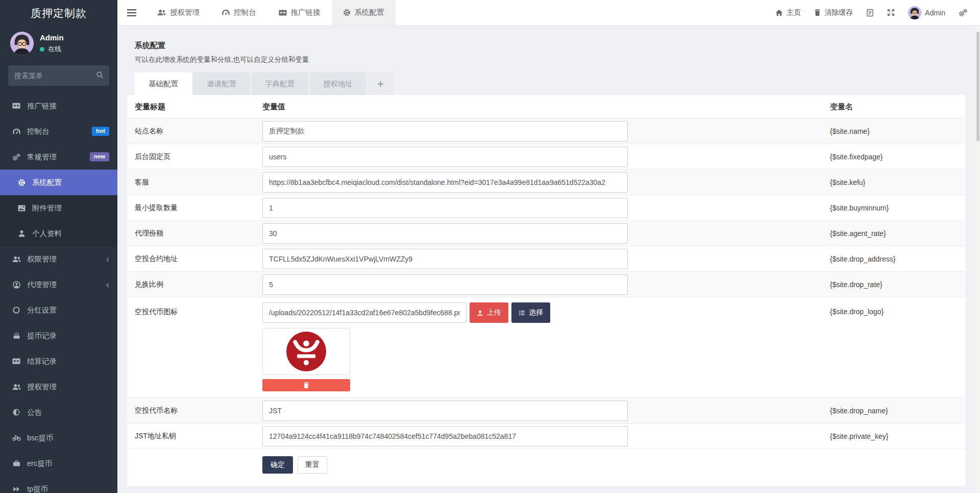 The height and width of the screenshot is (493, 980). Describe the element at coordinates (445, 182) in the screenshot. I see `kefu-input` at that location.